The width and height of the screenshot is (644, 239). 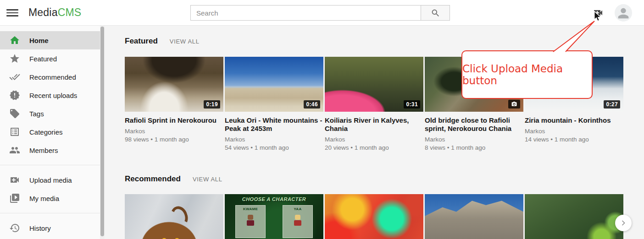 What do you see at coordinates (15, 77) in the screenshot?
I see `double-check-icon` at bounding box center [15, 77].